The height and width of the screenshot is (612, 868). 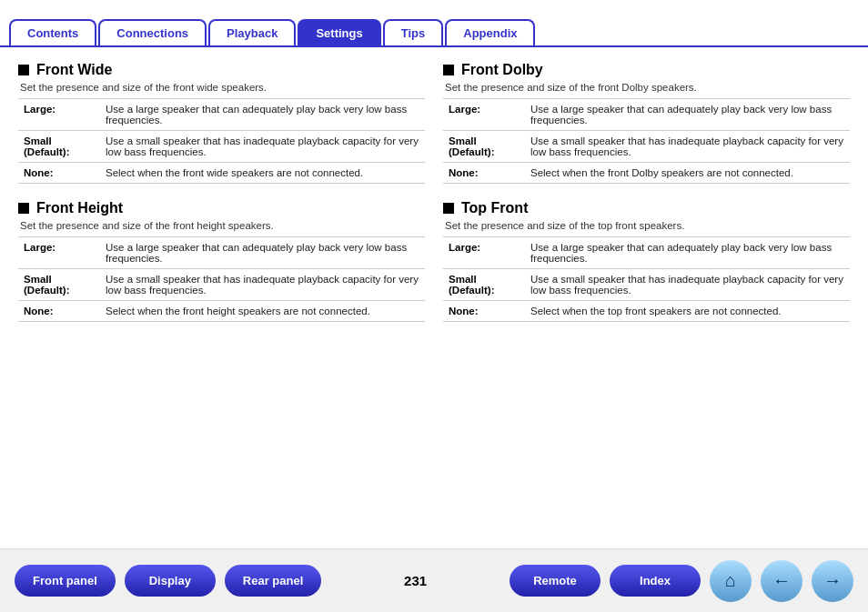 I want to click on table-row: None:Select when the front wide speakers…, so click(x=222, y=173).